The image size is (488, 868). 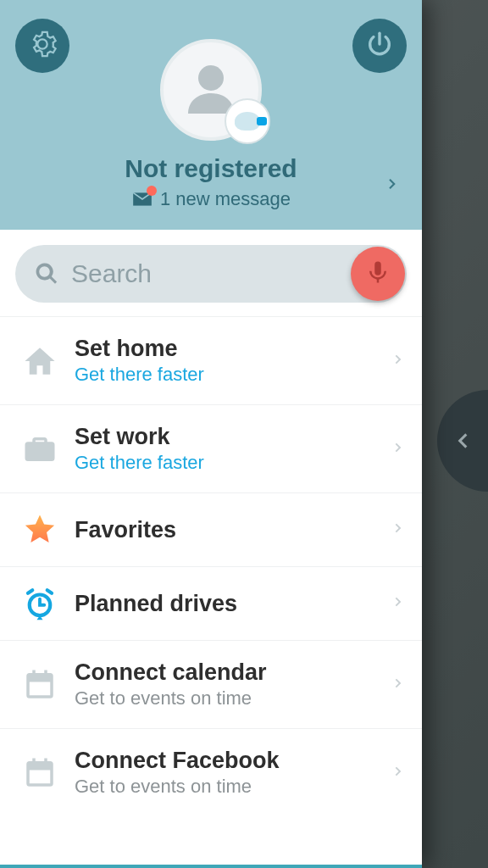 What do you see at coordinates (40, 361) in the screenshot?
I see `home-icon` at bounding box center [40, 361].